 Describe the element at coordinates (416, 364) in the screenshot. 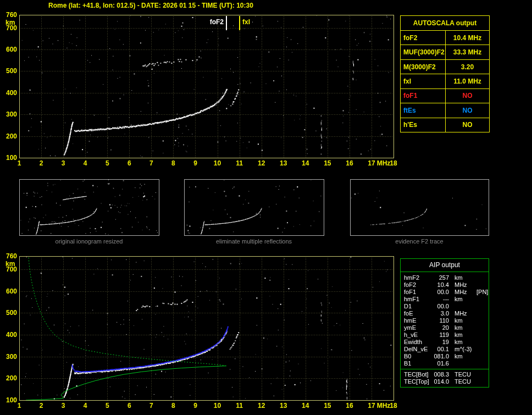

I see `parameter-label: B1` at that location.